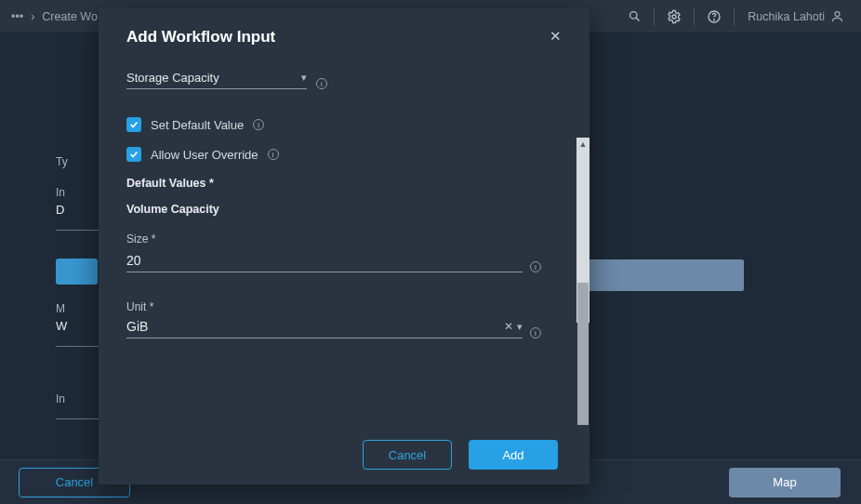 This screenshot has height=504, width=861. I want to click on scroll-thumb, so click(583, 353).